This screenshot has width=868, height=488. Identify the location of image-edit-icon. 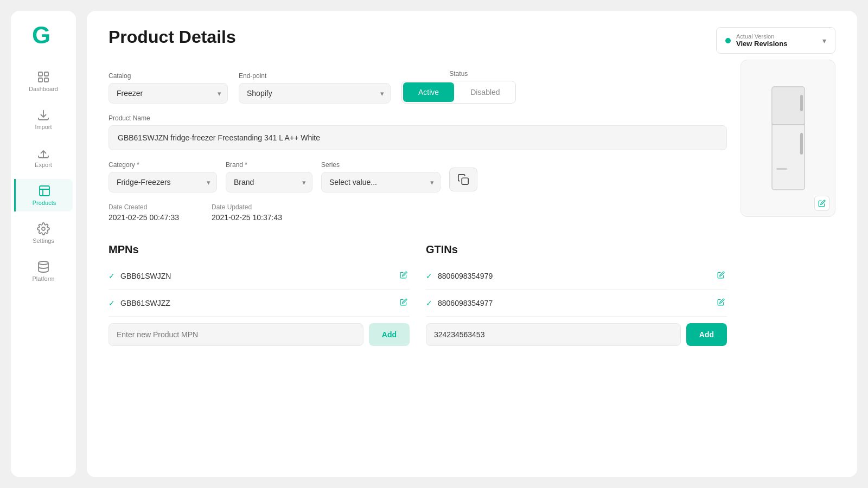
(822, 203).